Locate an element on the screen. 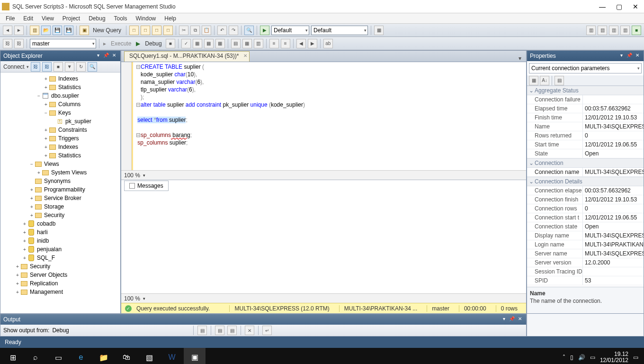 This screenshot has height=364, width=644. tree-item: +inidb is located at coordinates (61, 241).